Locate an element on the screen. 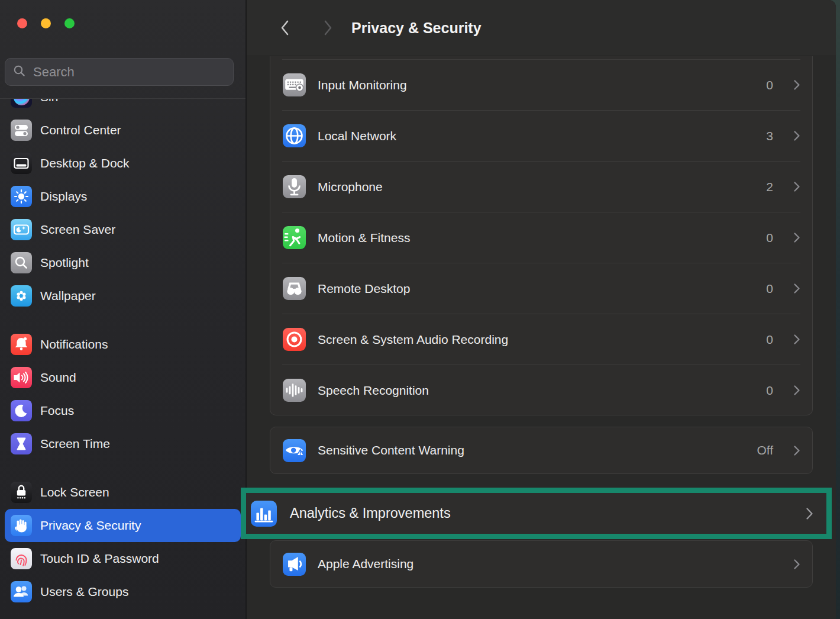  sidebar-item-label: Wallpaper is located at coordinates (68, 296).